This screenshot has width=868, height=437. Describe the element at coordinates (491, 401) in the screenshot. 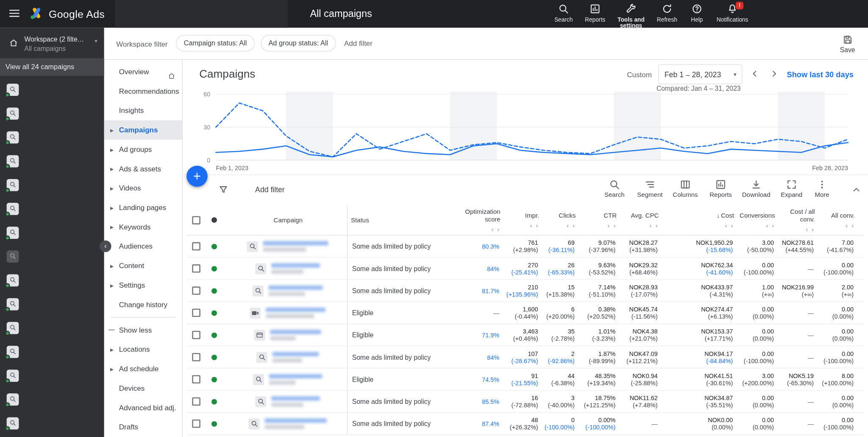

I see `optimization-score-link: 85.5%` at that location.